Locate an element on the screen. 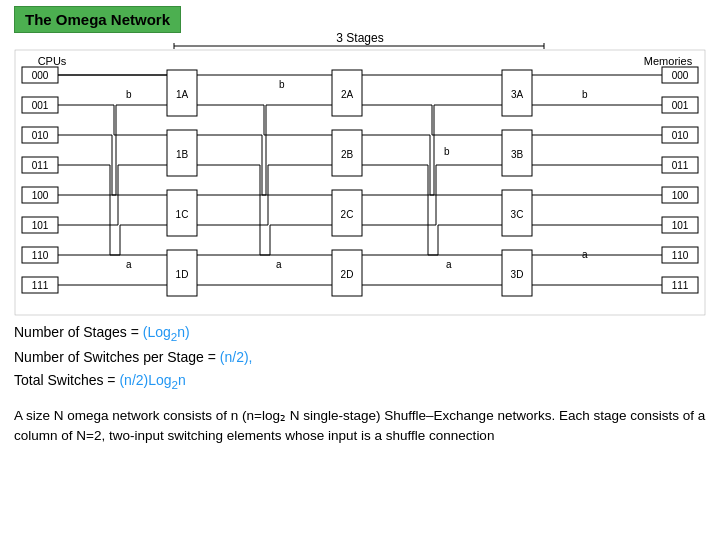  svg-text: 1B is located at coordinates (182, 154).